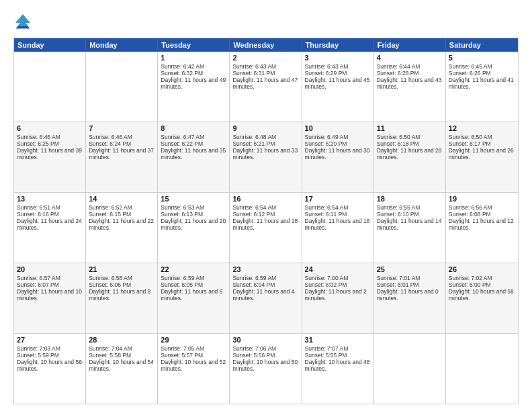 The image size is (532, 411). What do you see at coordinates (339, 228) in the screenshot?
I see `day-cell-17: 17Sunrise: 6:54 AMSunset: 6:11 PMDayligh…` at bounding box center [339, 228].